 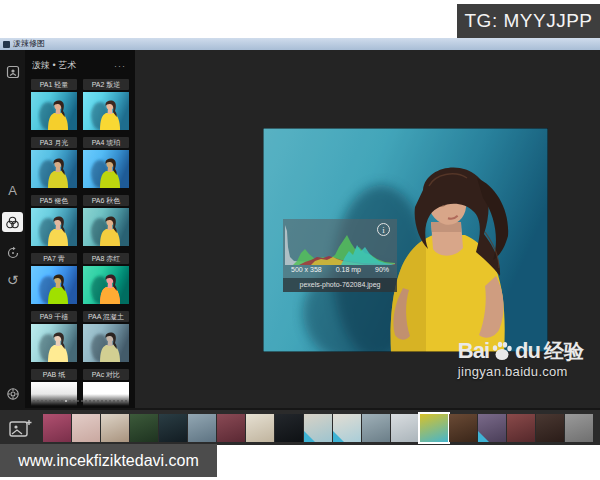 I want to click on info-icon: i, so click(x=384, y=230).